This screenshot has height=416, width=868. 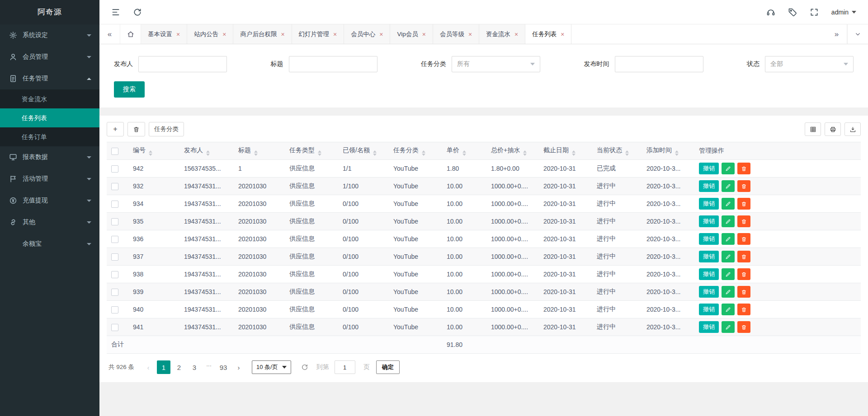 I want to click on sidebar-item-report-data: 报表数据, so click(x=50, y=157).